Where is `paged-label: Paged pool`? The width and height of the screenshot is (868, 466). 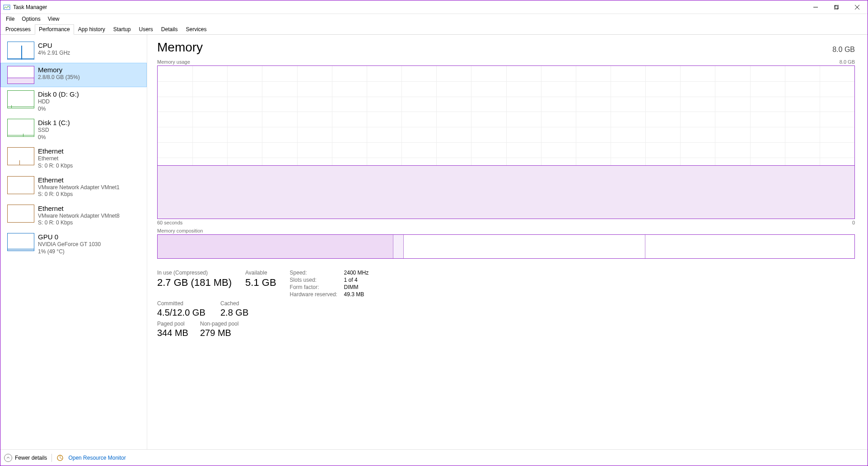
paged-label: Paged pool is located at coordinates (176, 324).